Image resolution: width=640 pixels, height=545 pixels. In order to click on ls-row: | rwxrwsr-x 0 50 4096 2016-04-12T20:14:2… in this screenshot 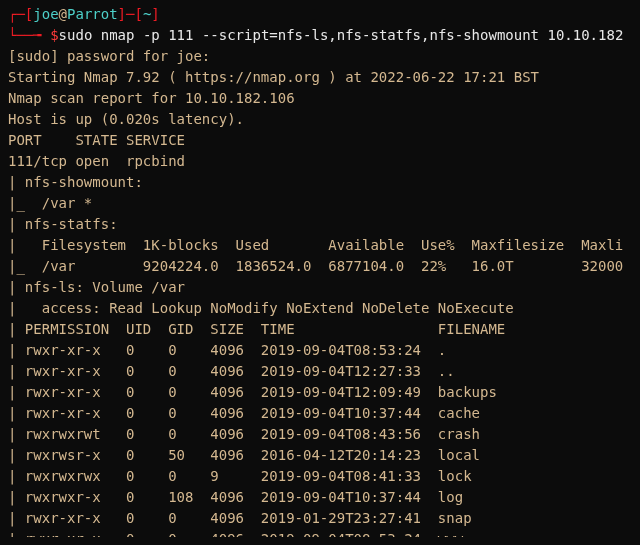, I will do `click(312, 456)`.